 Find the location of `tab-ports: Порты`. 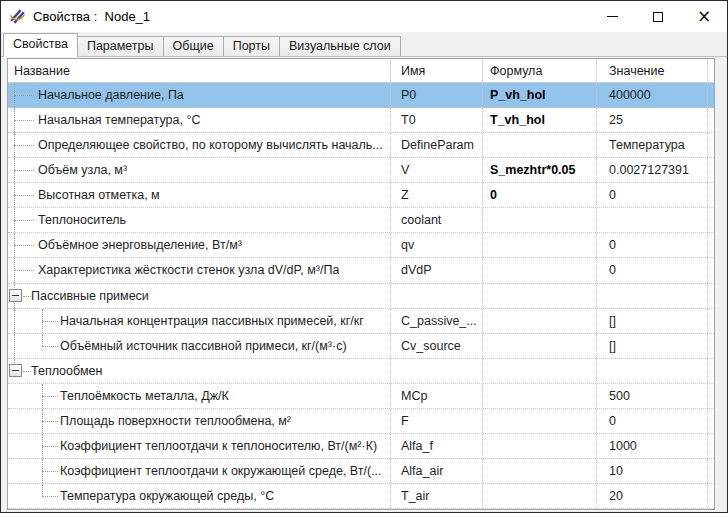

tab-ports: Порты is located at coordinates (252, 46).